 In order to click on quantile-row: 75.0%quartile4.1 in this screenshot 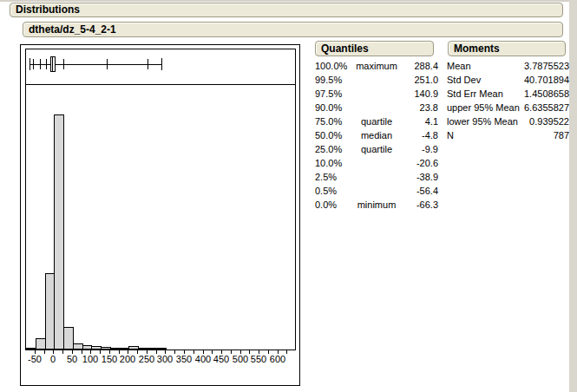, I will do `click(377, 121)`.